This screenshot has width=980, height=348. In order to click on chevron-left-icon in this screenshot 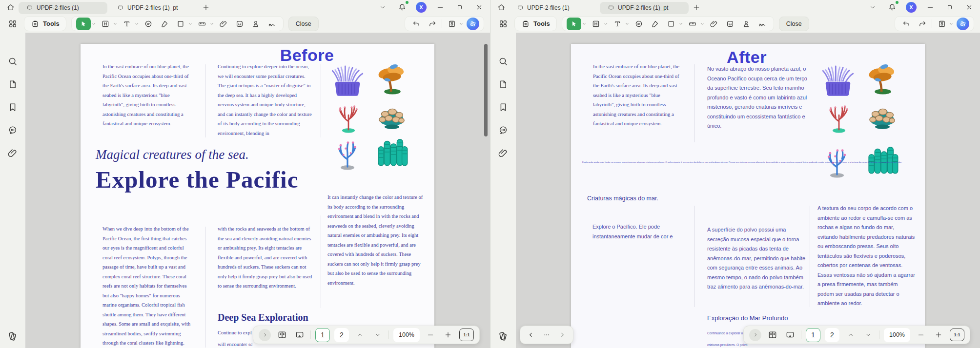, I will do `click(531, 335)`.